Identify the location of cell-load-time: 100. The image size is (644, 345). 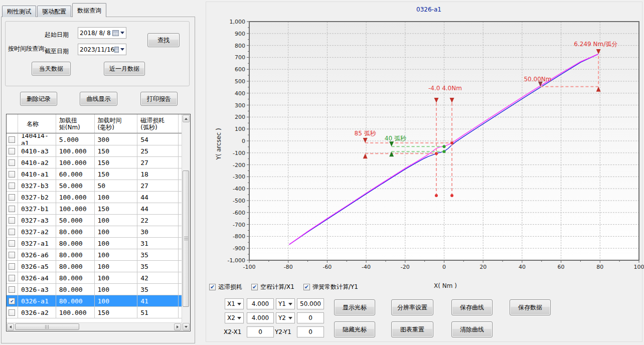
(116, 255).